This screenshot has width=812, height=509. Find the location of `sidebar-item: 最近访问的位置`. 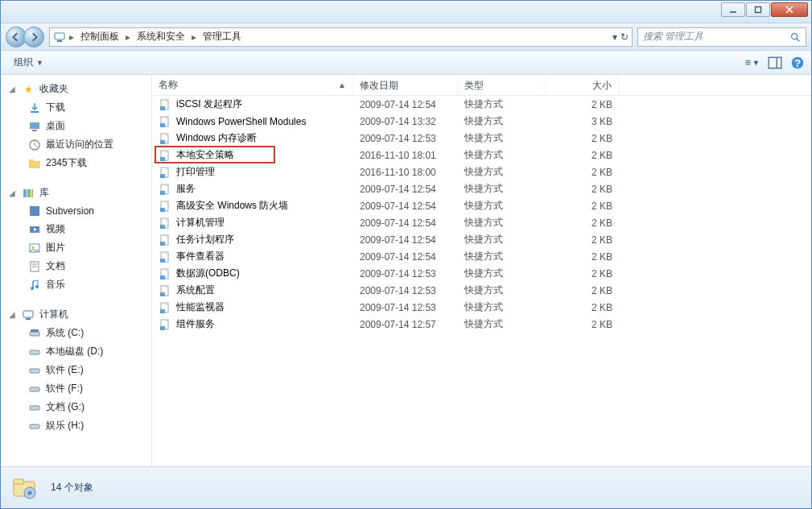

sidebar-item: 最近访问的位置 is located at coordinates (76, 145).